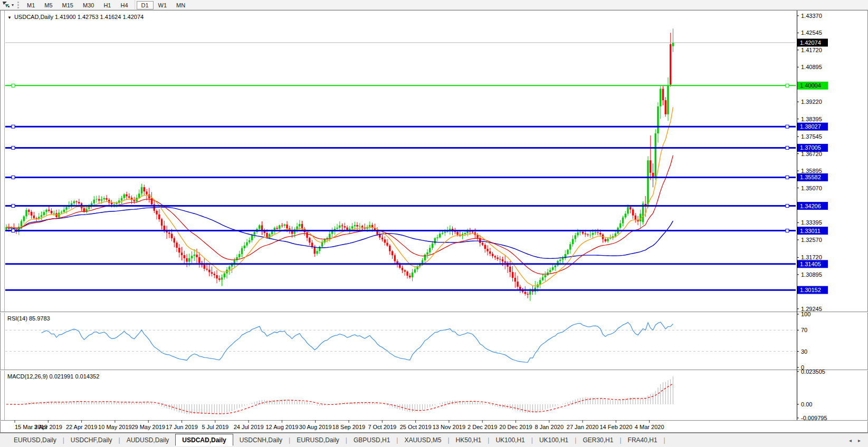 Image resolution: width=868 pixels, height=447 pixels. What do you see at coordinates (204, 440) in the screenshot?
I see `tab-usdcad-daily: USDCAD,Daily` at bounding box center [204, 440].